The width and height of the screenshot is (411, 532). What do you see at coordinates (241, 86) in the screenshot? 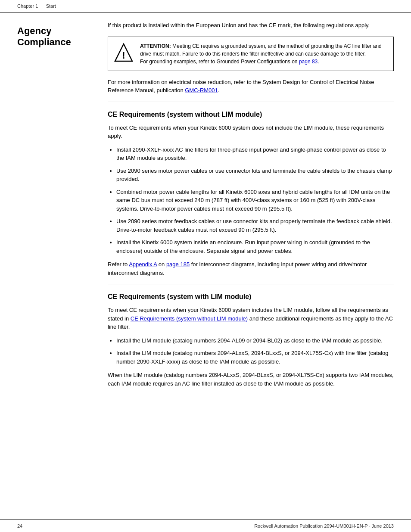
I see `body-text-content: For more information on electrical noise…` at bounding box center [241, 86].